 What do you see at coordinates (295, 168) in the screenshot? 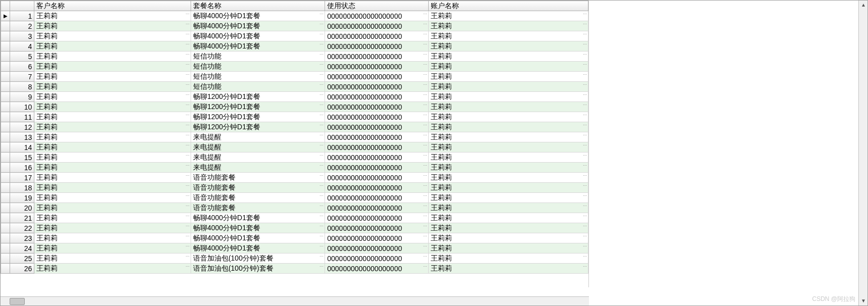
I see `table-row: 16王莉莉⋯来电提醒⋯0000000000000000000⋯王莉莉⋯` at bounding box center [295, 168].